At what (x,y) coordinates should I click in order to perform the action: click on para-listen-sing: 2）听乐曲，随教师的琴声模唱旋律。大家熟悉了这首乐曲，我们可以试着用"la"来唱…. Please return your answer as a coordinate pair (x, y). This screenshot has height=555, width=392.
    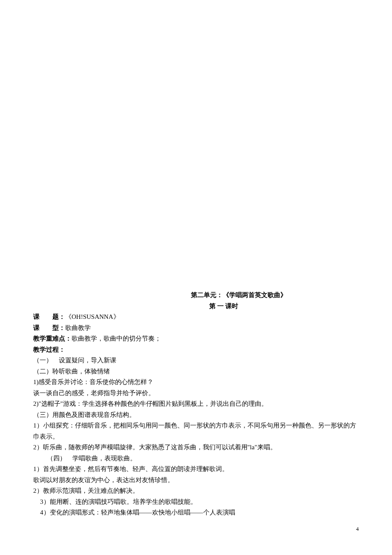
    Looking at the image, I should click on (196, 448).